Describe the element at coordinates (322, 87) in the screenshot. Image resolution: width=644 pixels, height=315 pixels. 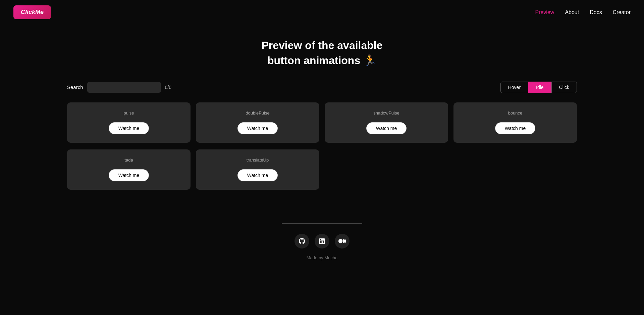
I see `search-filter-row: Search 6/6 Hover Idle Click` at that location.